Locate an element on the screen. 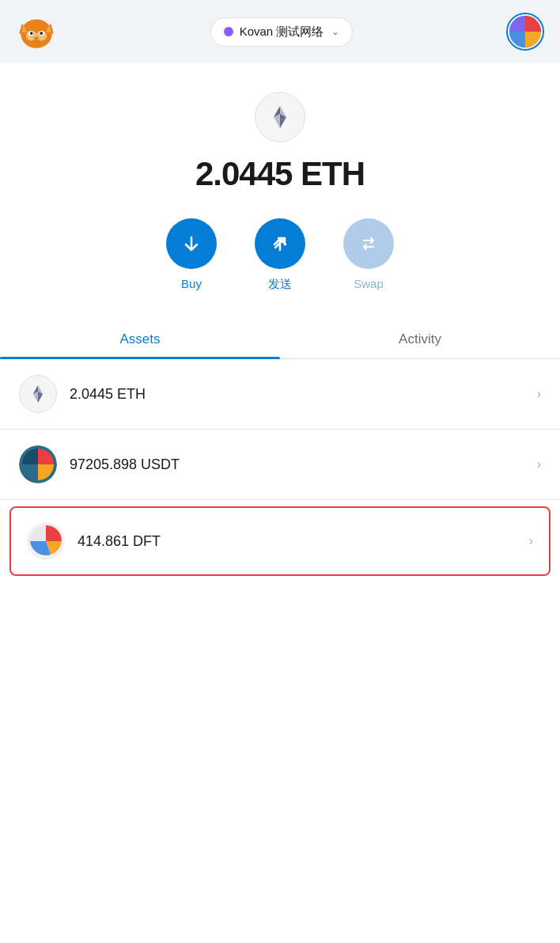 The image size is (560, 943). eth-chevron-icon: › is located at coordinates (539, 394).